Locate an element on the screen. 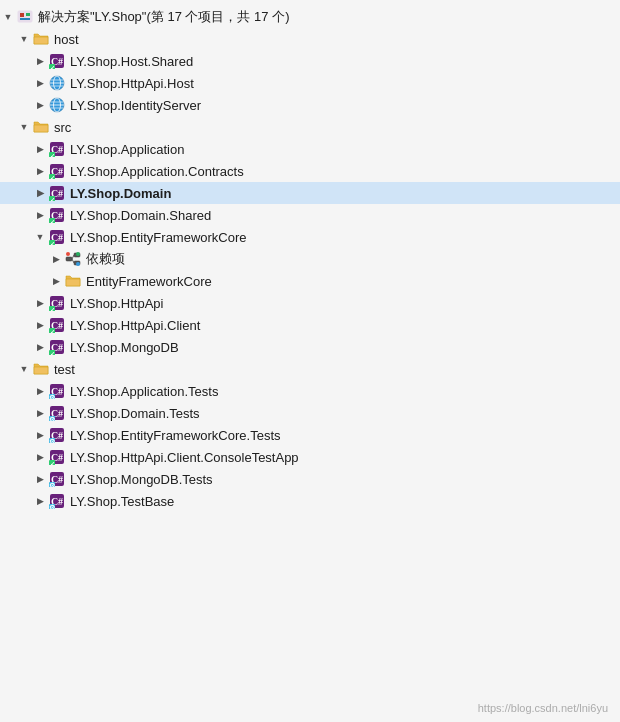  tree-item-ef-deps: ▶ 依赖项 is located at coordinates (310, 259).